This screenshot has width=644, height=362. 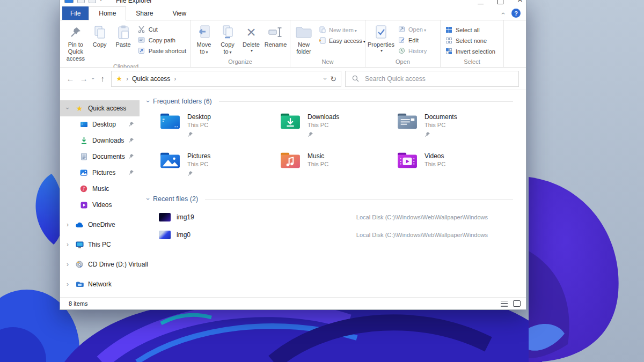 What do you see at coordinates (438, 79) in the screenshot?
I see `search-input` at bounding box center [438, 79].